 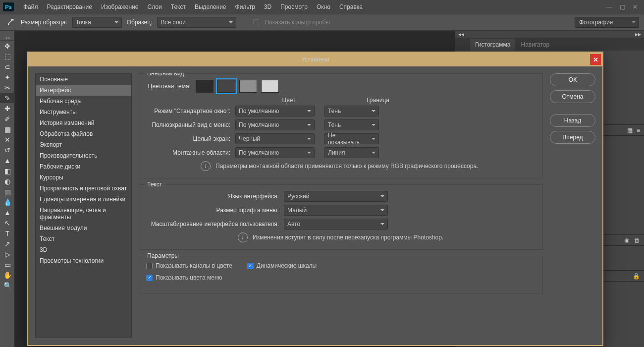 What do you see at coordinates (291, 22) in the screenshot?
I see `show-ring-checkbox: Показать кольцо пробы` at bounding box center [291, 22].